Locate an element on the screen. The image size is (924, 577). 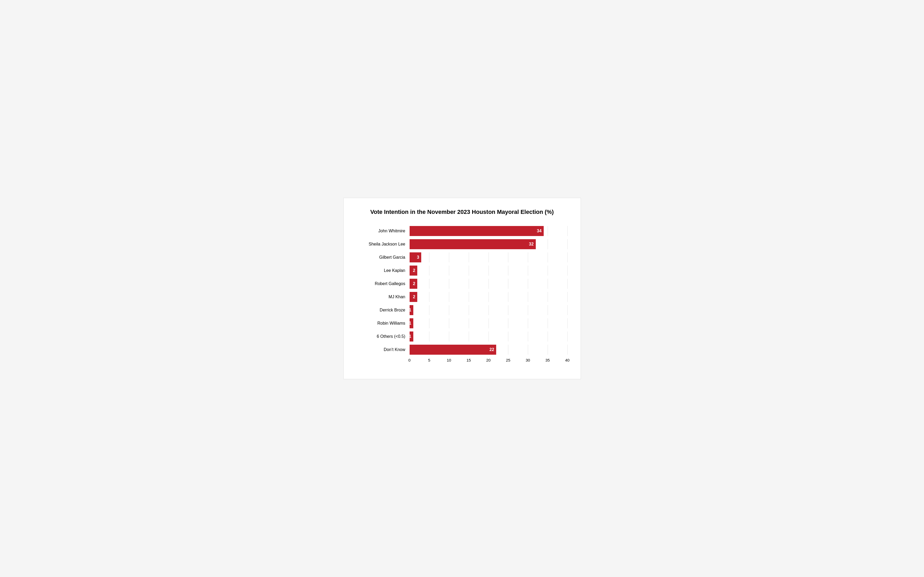
bars-wrapper: 32 is located at coordinates (489, 244).